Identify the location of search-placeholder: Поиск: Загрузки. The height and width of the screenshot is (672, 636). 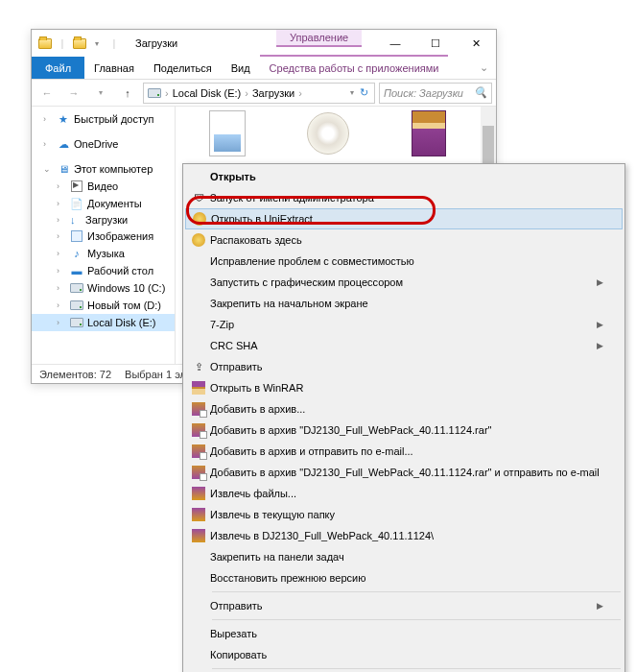
(424, 93).